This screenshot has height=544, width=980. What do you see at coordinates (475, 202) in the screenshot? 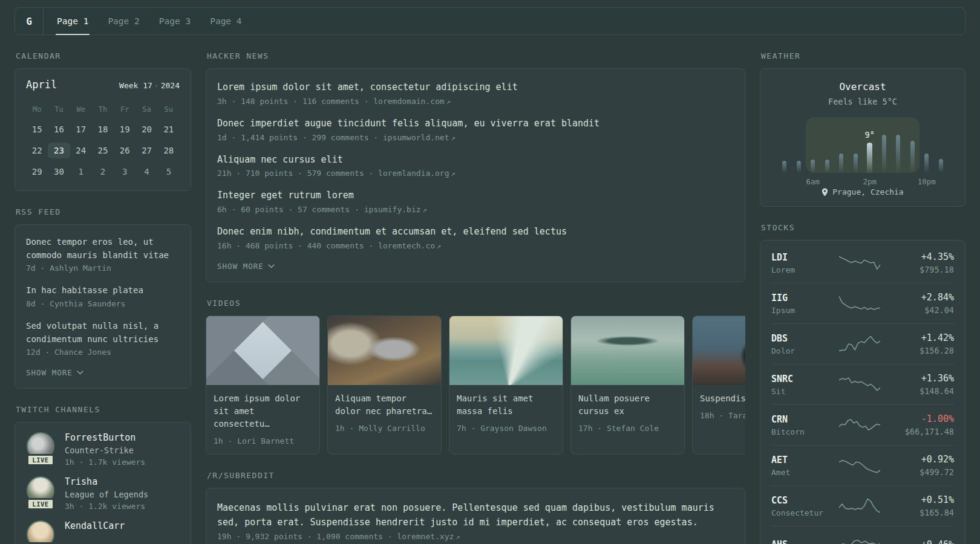
I see `hackernews-item: Integer eget rutrum lorem6h · 60 points …` at bounding box center [475, 202].